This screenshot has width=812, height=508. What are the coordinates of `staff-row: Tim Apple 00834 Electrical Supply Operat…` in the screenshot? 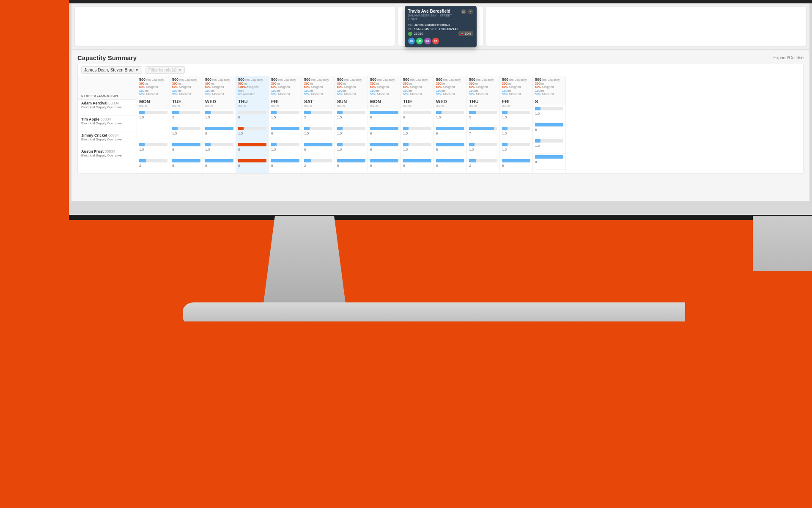 It's located at (107, 124).